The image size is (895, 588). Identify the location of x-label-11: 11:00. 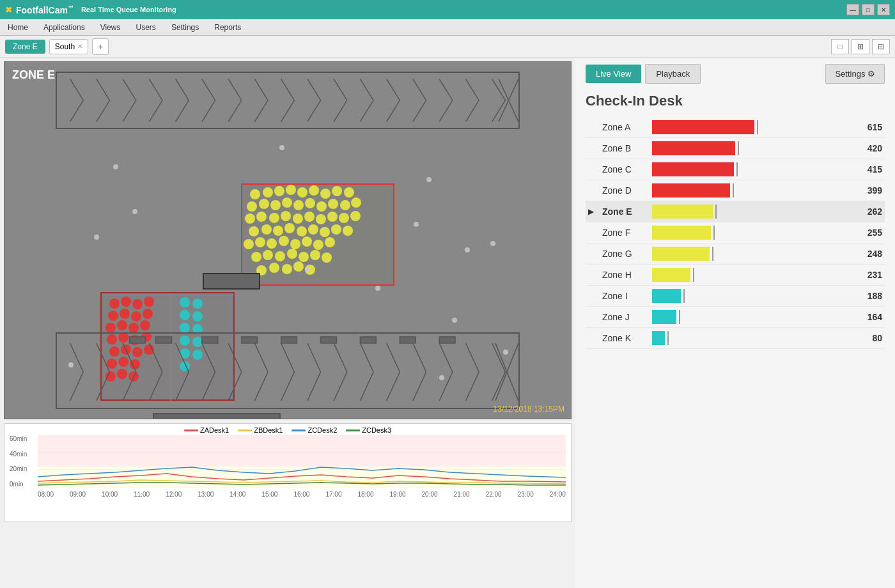
(142, 495).